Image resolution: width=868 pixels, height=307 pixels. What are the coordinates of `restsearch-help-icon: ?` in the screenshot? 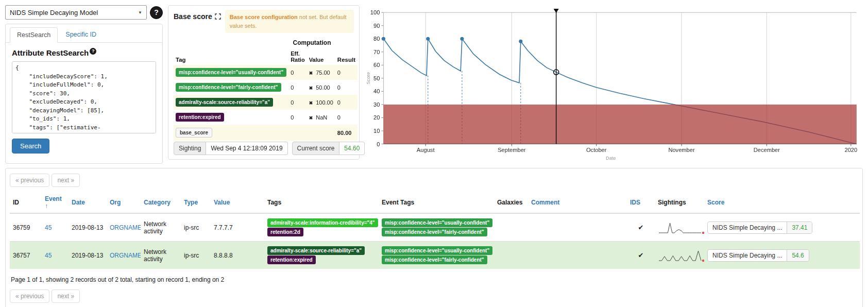 It's located at (93, 52).